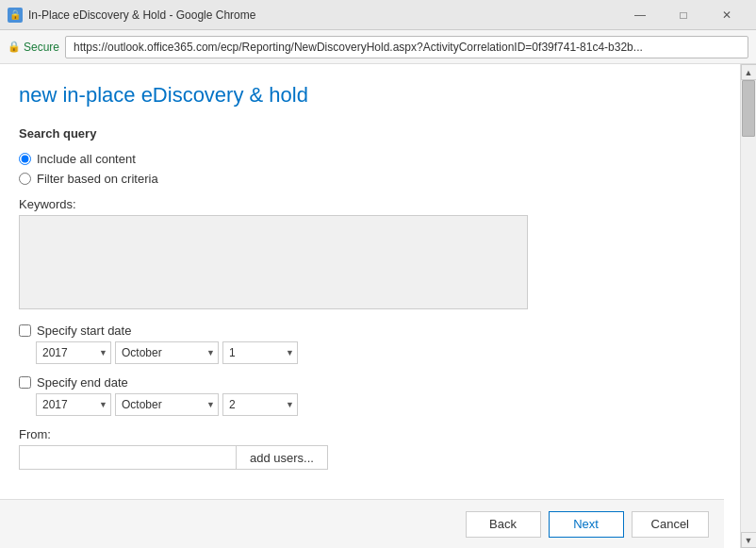 Image resolution: width=756 pixels, height=548 pixels. Describe the element at coordinates (25, 330) in the screenshot. I see `start-date-checkbox` at that location.